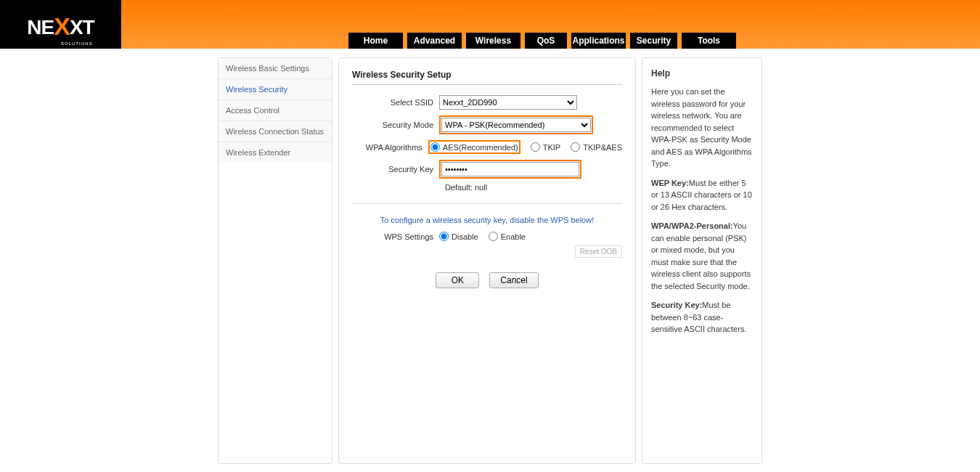 Image resolution: width=980 pixels, height=472 pixels. I want to click on reset-oob-button: Reset OOB, so click(598, 251).